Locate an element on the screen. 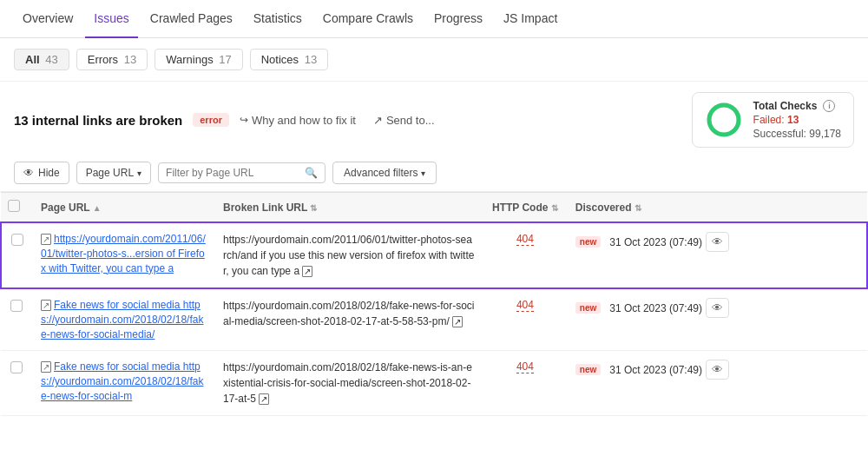 The image size is (868, 456). send-link: ↗ Send to... is located at coordinates (404, 120).